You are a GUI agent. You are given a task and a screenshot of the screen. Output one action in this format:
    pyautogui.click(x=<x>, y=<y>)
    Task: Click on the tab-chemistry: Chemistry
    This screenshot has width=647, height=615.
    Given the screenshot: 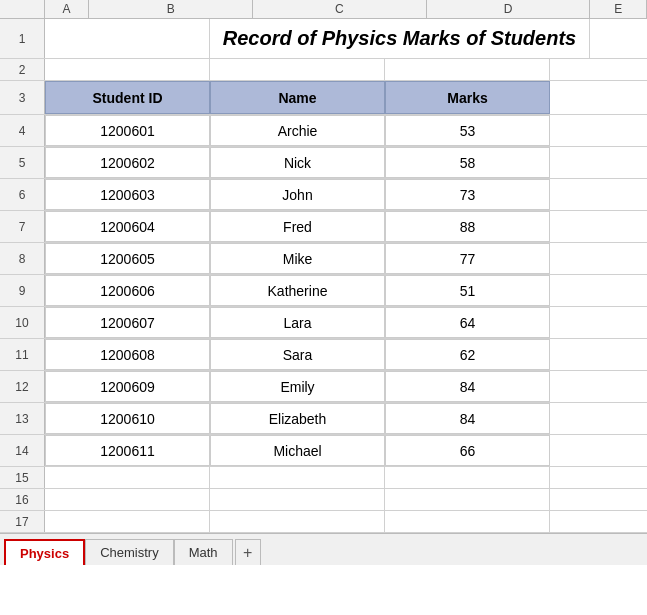 What is the action you would take?
    pyautogui.click(x=130, y=552)
    